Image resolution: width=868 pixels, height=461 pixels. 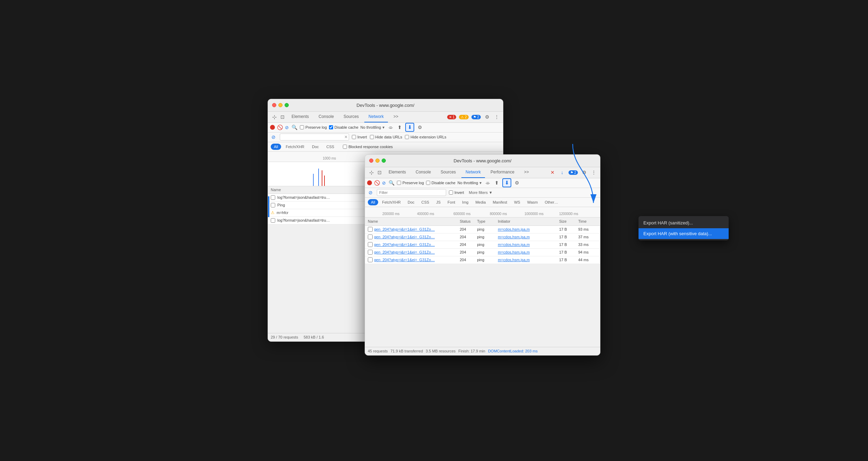 What do you see at coordinates (588, 237) in the screenshot?
I see `row2-time: 37 ms` at bounding box center [588, 237].